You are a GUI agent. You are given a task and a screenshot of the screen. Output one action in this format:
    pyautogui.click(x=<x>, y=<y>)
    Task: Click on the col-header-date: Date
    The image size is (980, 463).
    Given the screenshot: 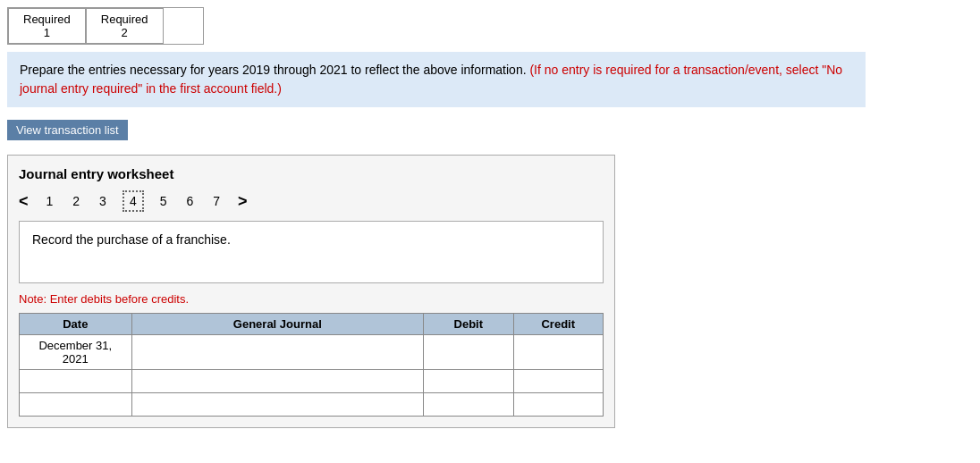 What is the action you would take?
    pyautogui.click(x=76, y=324)
    